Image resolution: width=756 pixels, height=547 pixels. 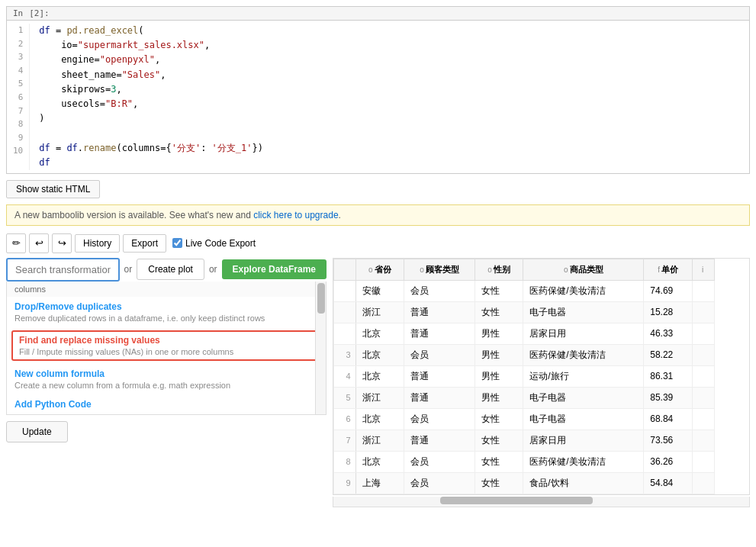 I want to click on table-row: 7 浙江 普通 女性 居家日用 73.56, so click(x=525, y=440).